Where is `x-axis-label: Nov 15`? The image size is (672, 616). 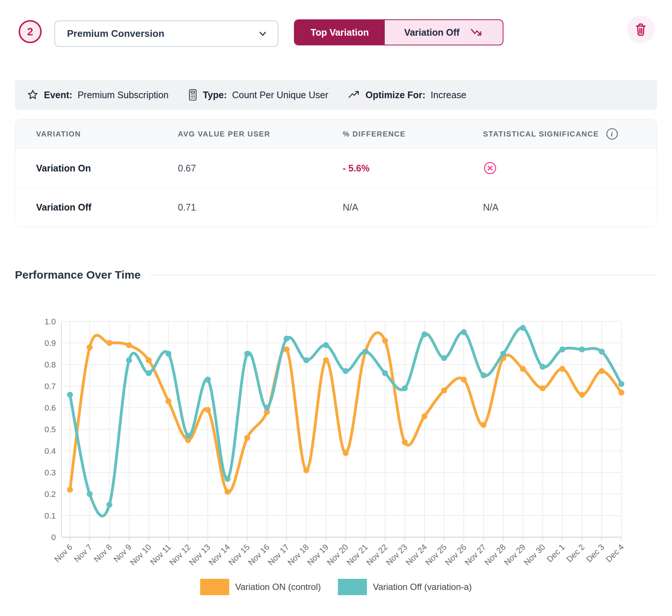
x-axis-label: Nov 15 is located at coordinates (239, 555).